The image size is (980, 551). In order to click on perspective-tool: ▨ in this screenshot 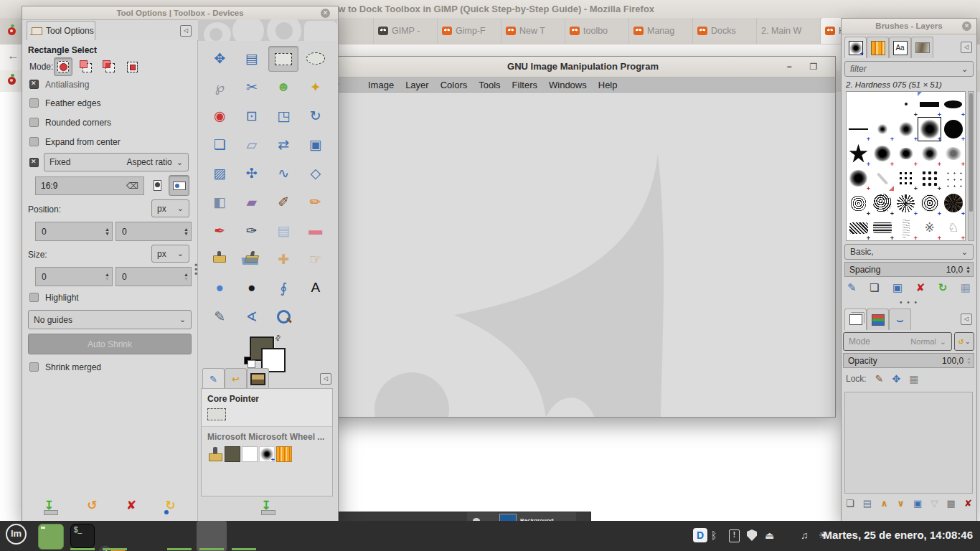, I will do `click(220, 173)`.